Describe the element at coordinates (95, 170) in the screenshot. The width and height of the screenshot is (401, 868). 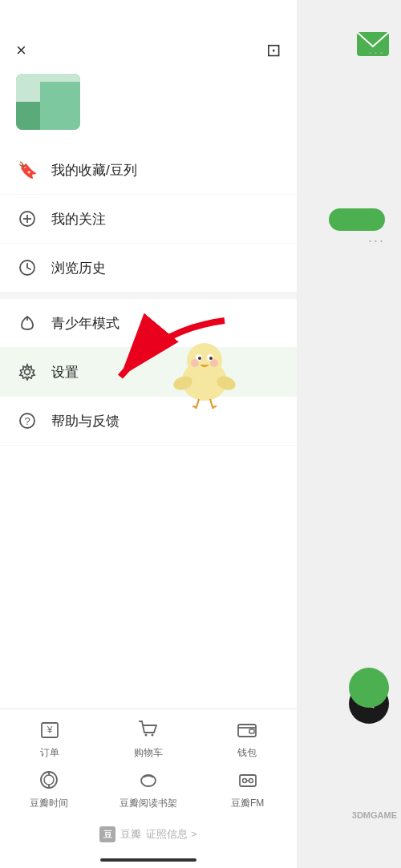
I see `menu-label-bookmarks: 我的收藏/豆列` at that location.